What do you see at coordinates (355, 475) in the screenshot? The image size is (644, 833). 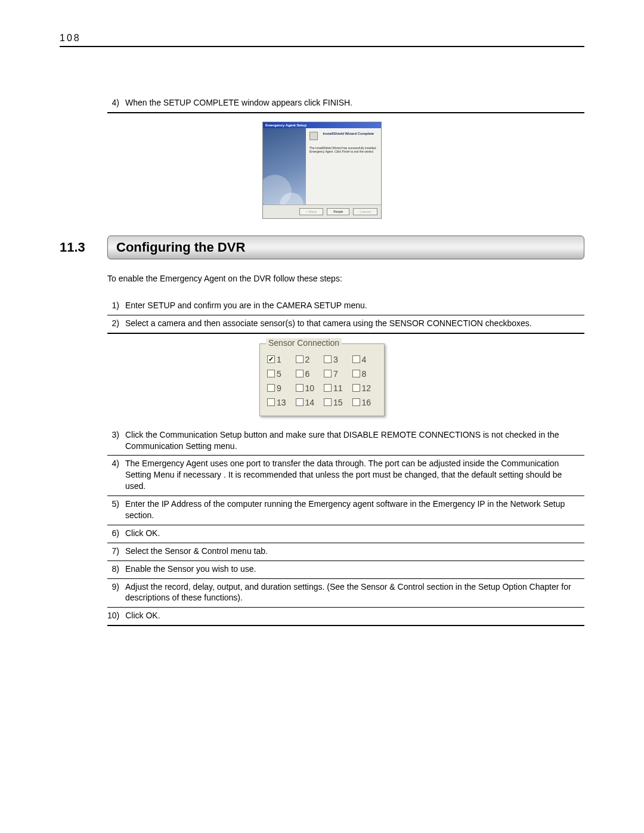 I see `step-text: The Emergency Agent uses one port to tra…` at bounding box center [355, 475].